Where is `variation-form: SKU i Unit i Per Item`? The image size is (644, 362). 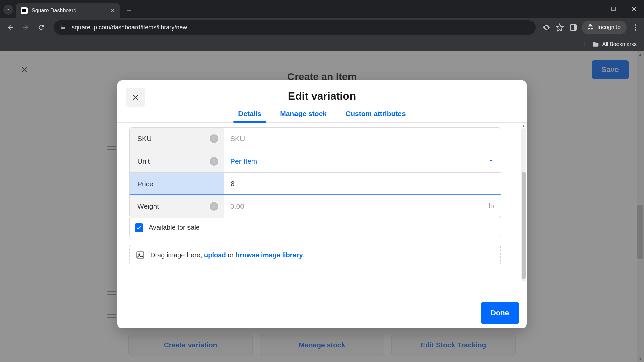
variation-form: SKU i Unit i Per Item is located at coordinates (315, 173).